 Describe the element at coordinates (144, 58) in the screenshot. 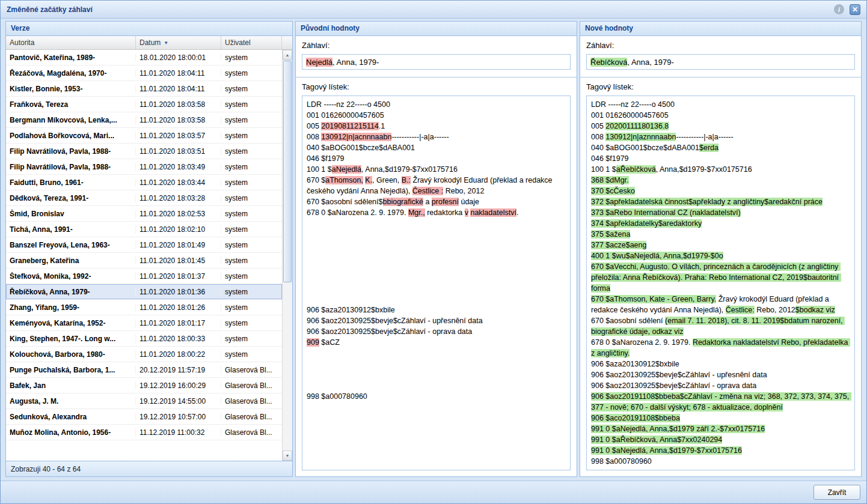

I see `table-row: Pantovič, Kateřina, 1989-18.01.2020 18:0…` at that location.